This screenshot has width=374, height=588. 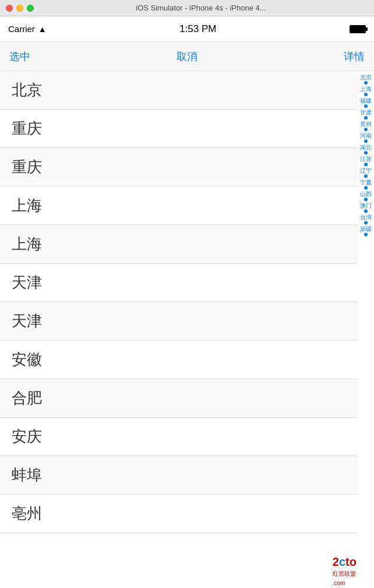 What do you see at coordinates (366, 205) in the screenshot?
I see `index-label: 澳门` at bounding box center [366, 205].